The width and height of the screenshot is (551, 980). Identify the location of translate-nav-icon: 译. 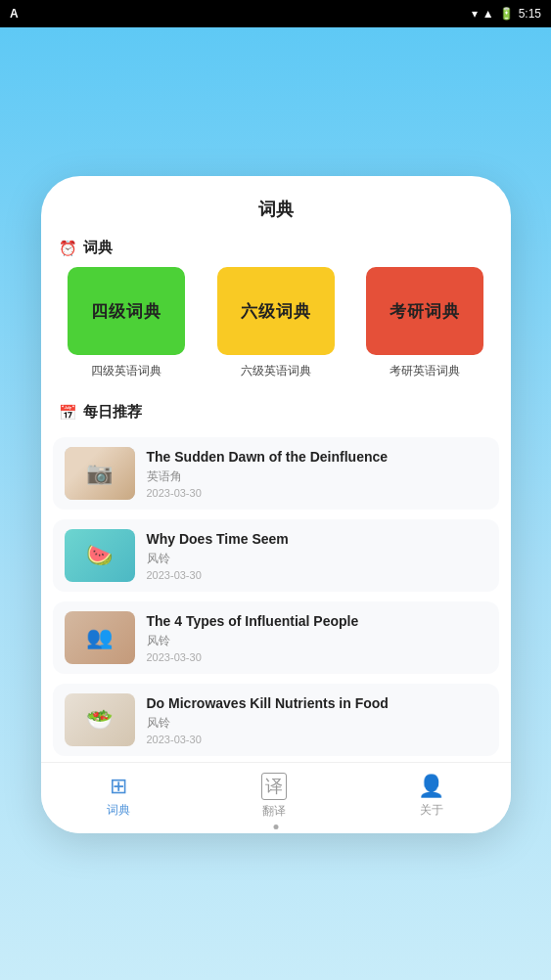
(274, 786).